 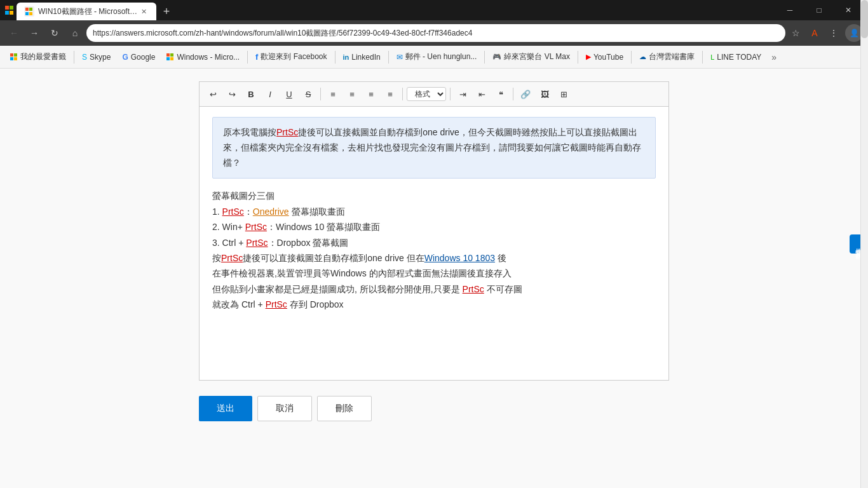 What do you see at coordinates (434, 304) in the screenshot?
I see `line7: 就改為 Ctrl + PrtSc 存到 Dropbox` at bounding box center [434, 304].